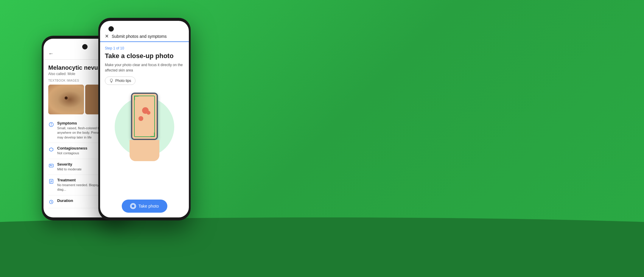  What do you see at coordinates (65, 201) in the screenshot?
I see `duration-label: Duration` at bounding box center [65, 201].